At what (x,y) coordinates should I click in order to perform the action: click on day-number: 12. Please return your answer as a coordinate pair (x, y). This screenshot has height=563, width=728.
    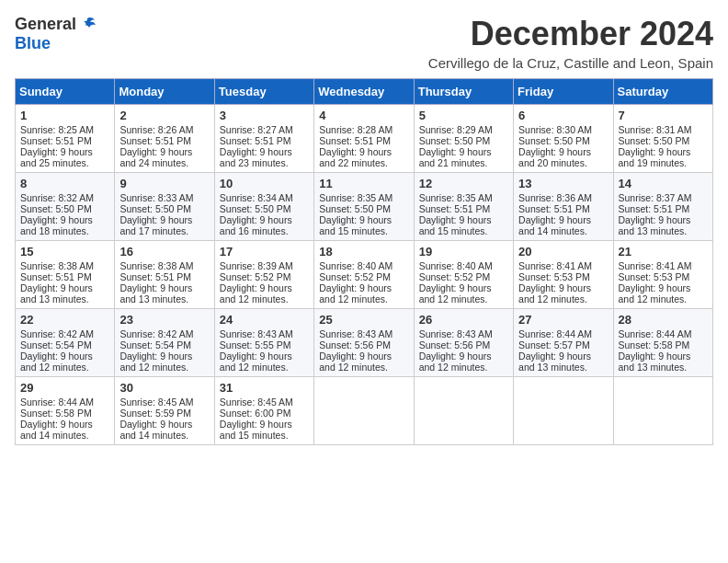
    Looking at the image, I should click on (463, 184).